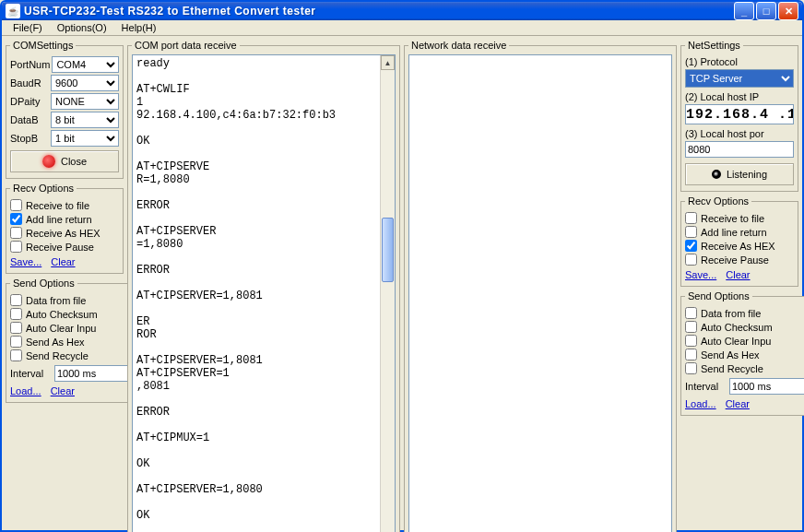  What do you see at coordinates (17, 328) in the screenshot?
I see `auto-clear-input-checkbox` at bounding box center [17, 328].